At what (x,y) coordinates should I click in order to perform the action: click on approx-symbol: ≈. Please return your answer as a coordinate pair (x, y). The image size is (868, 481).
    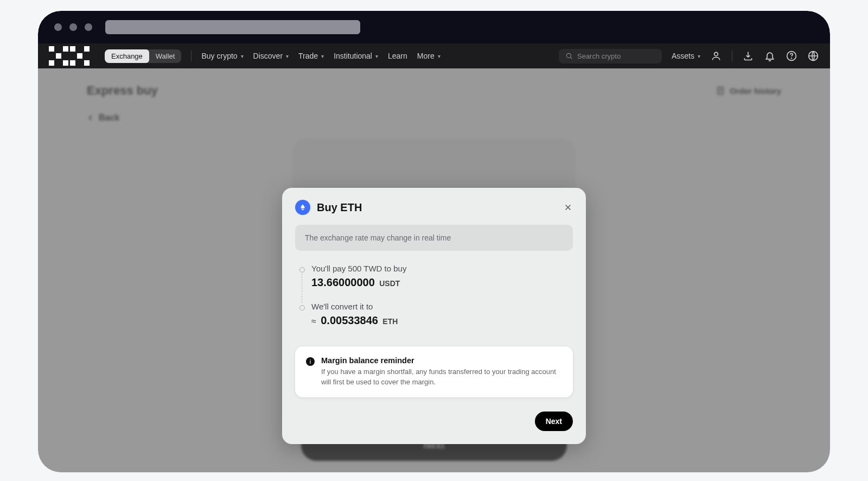
    Looking at the image, I should click on (314, 321).